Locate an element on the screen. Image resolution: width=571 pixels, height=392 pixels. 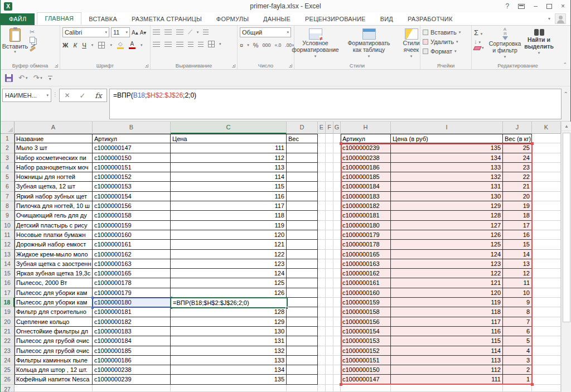
cell-B12: c1000000161 is located at coordinates (132, 244).